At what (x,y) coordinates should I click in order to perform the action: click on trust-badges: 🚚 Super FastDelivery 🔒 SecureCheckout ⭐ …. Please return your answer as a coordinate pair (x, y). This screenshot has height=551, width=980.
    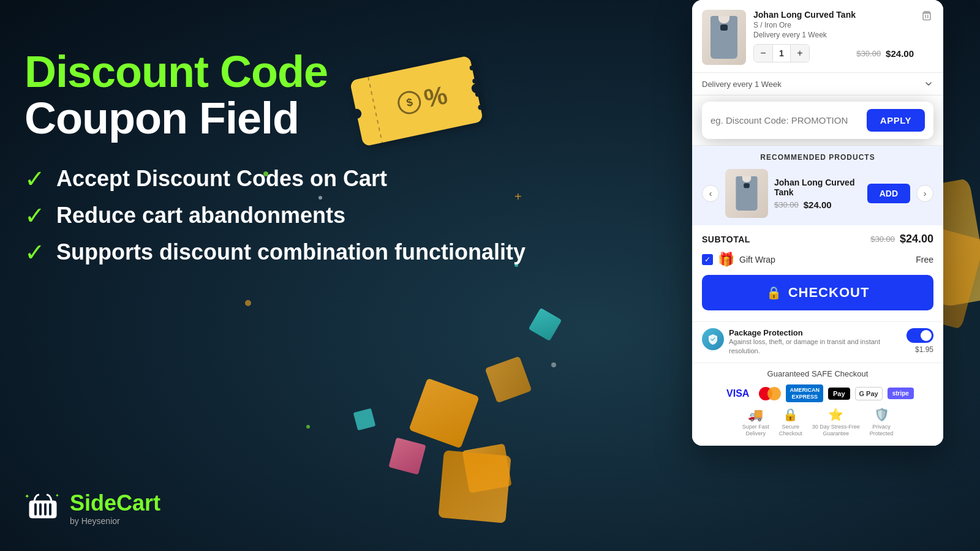
    Looking at the image, I should click on (818, 422).